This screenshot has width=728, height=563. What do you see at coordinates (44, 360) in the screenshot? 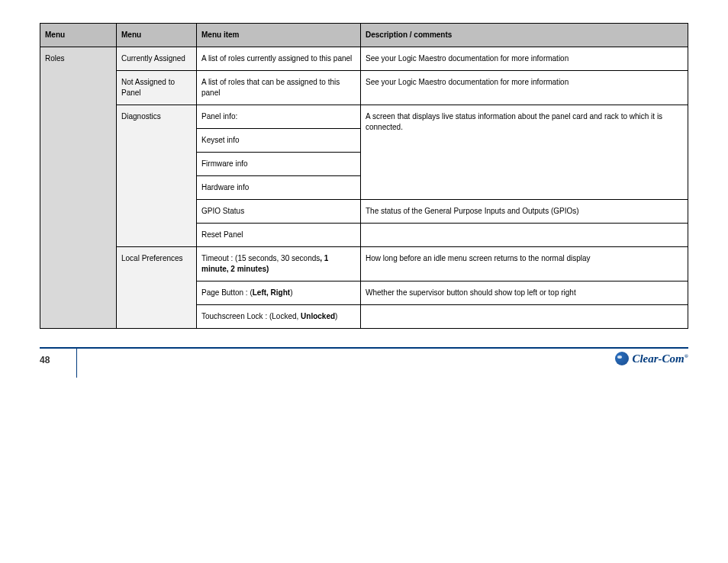
I see `page-number: 48` at bounding box center [44, 360].